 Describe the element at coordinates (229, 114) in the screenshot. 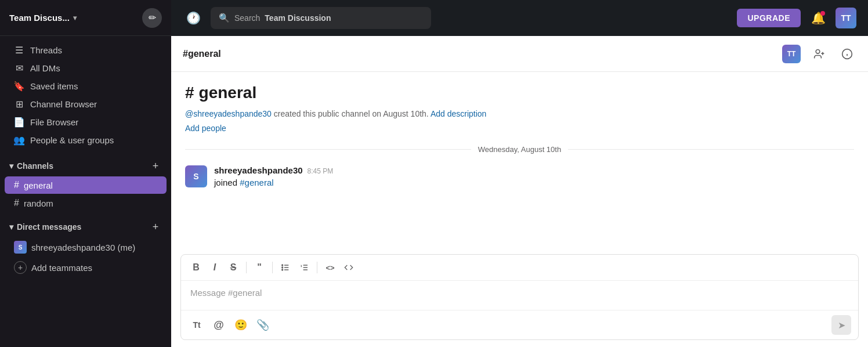

I see `creator-mention: @shreeyadeshpande30` at that location.